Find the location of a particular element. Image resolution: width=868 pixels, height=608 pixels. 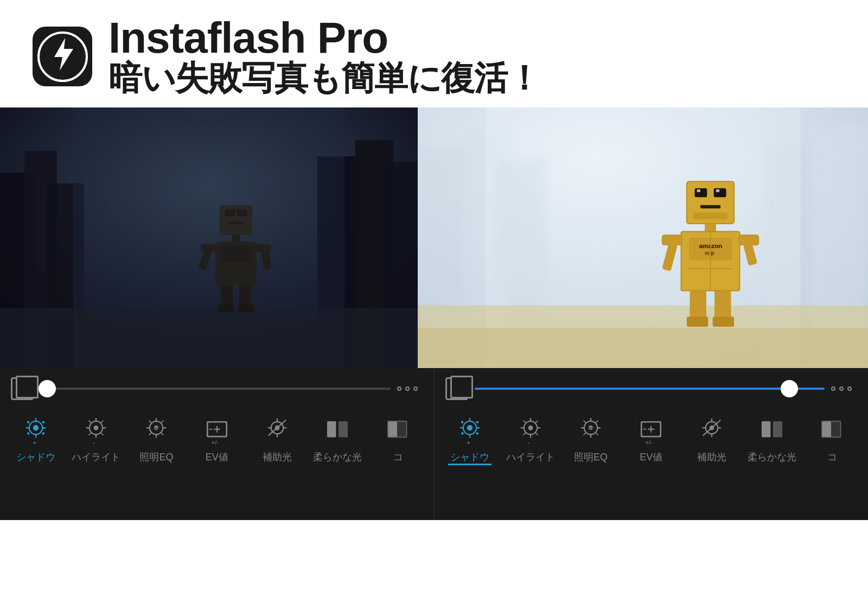

fill-label-left: 補助光 is located at coordinates (277, 457).